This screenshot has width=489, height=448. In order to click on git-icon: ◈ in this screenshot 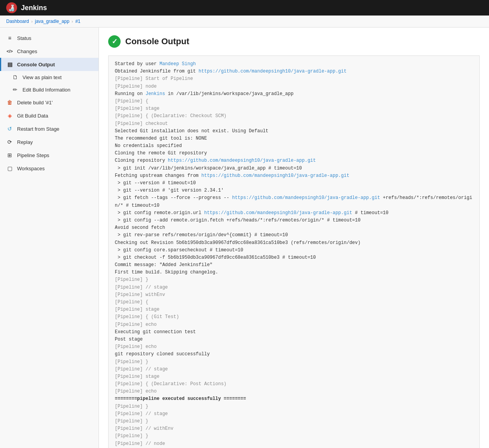, I will do `click(10, 116)`.